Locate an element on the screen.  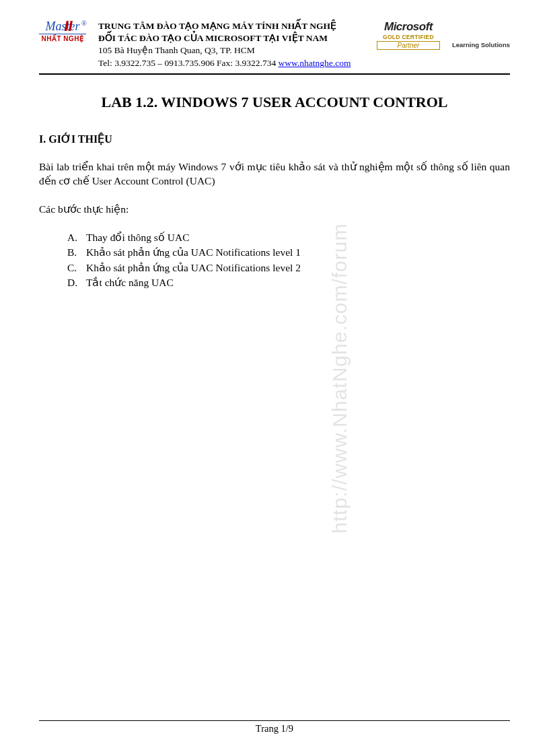
step-item: A. Thay đổi thông số UAC is located at coordinates (289, 238).